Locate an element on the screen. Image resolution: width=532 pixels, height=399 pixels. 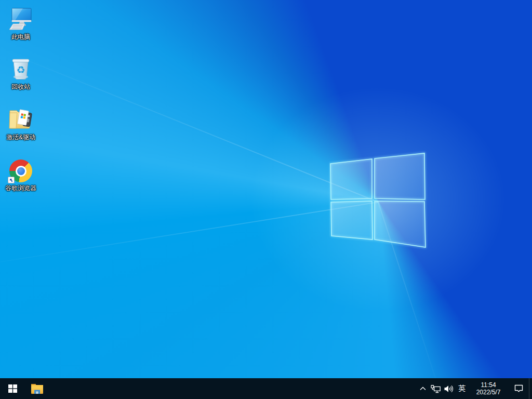
ime-language-indicator: 英 is located at coordinates (462, 389).